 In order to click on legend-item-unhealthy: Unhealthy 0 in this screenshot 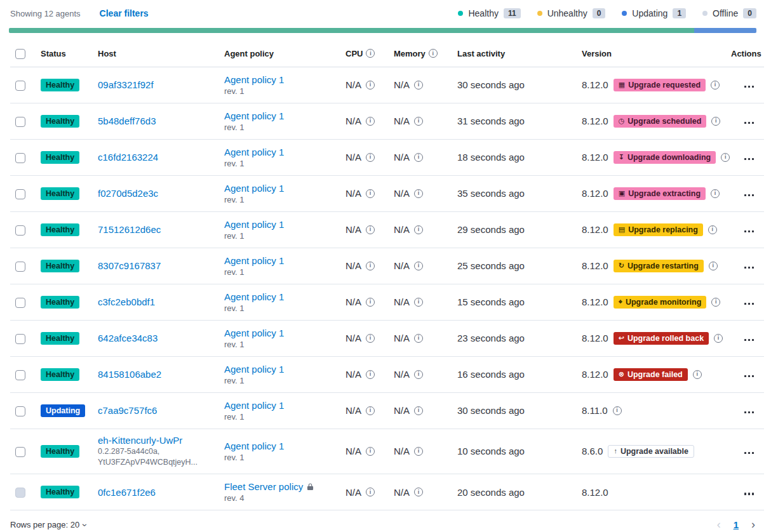, I will do `click(572, 13)`.